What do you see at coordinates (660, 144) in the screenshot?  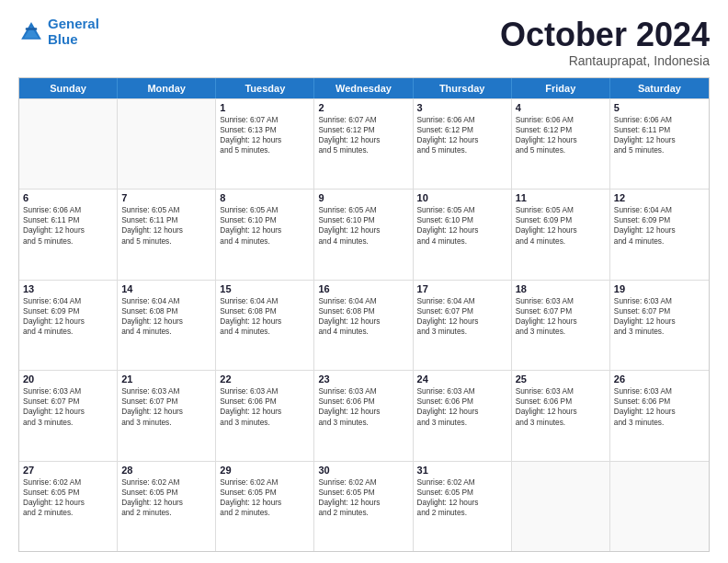 I see `calendar-cell: 5Sunrise: 6:06 AMSunset: 6:11 PMDaylight…` at bounding box center [660, 144].